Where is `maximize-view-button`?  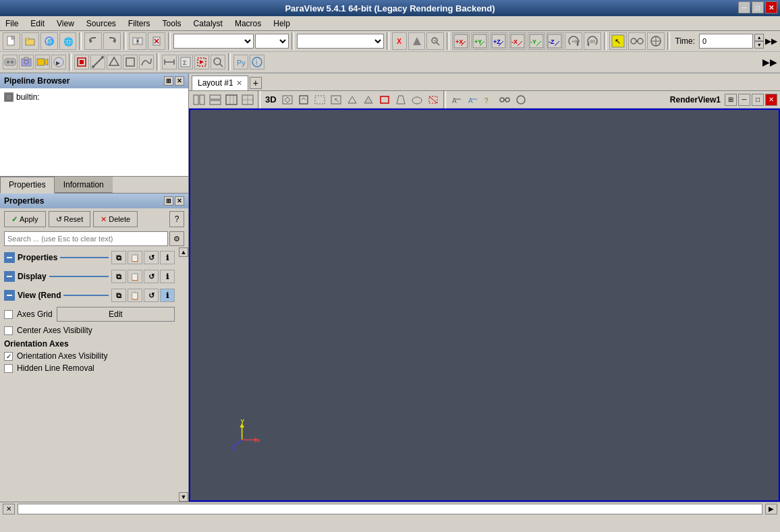 maximize-view-button is located at coordinates (231, 100).